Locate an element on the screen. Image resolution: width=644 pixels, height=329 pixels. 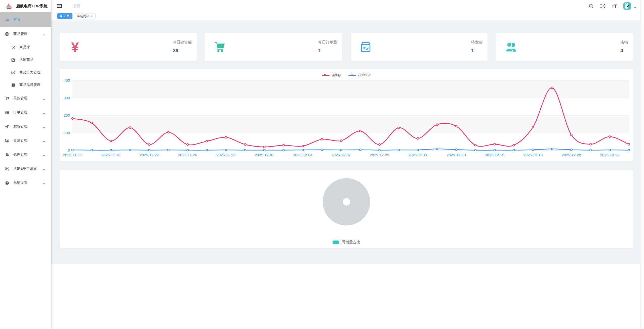
svg-text: 400 is located at coordinates (67, 80).